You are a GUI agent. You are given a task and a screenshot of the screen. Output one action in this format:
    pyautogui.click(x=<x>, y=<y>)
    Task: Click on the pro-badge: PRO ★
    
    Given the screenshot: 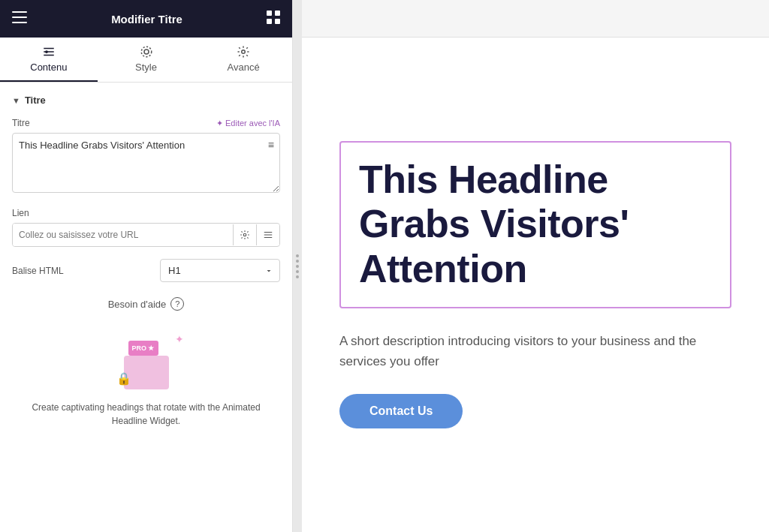 What is the action you would take?
    pyautogui.click(x=143, y=348)
    